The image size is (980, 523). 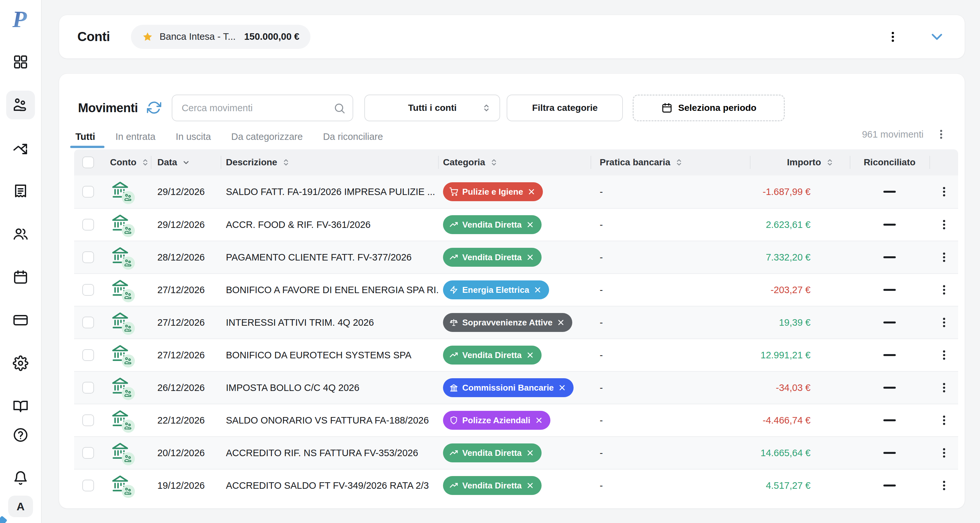 I want to click on tab-da-categorizzare: Da categorizzare, so click(x=267, y=140).